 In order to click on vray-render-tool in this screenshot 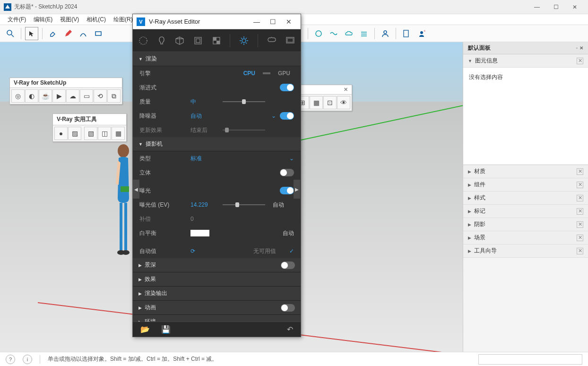, I will do `click(319, 34)`.